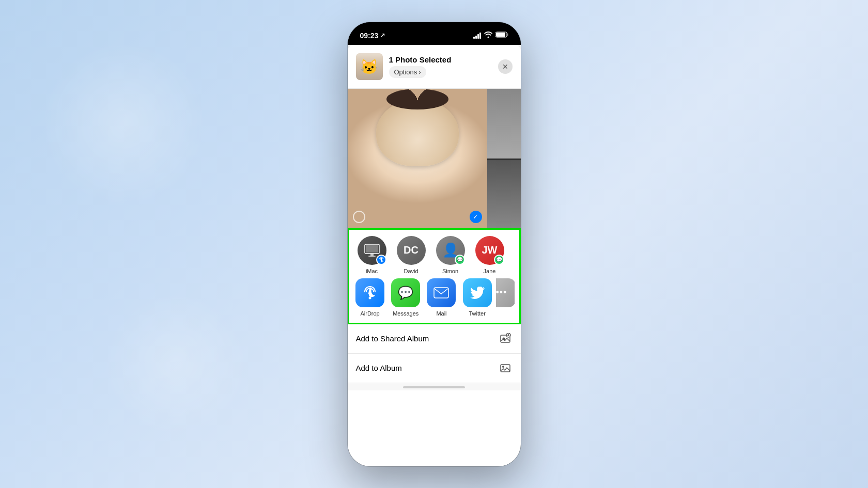  Describe the element at coordinates (434, 34) in the screenshot. I see `status-bar: 09:23 ↗` at that location.